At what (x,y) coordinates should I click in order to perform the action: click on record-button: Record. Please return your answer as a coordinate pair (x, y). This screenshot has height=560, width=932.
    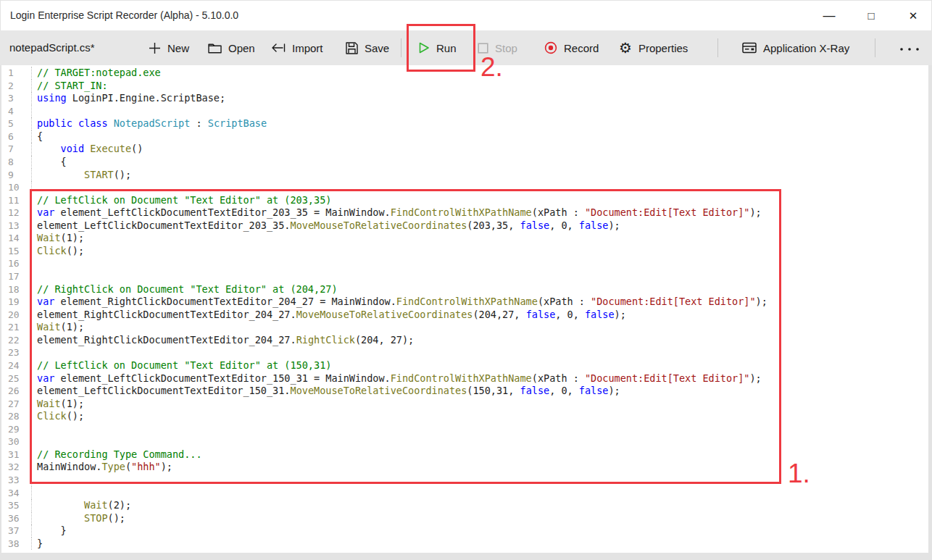
    Looking at the image, I should click on (571, 48).